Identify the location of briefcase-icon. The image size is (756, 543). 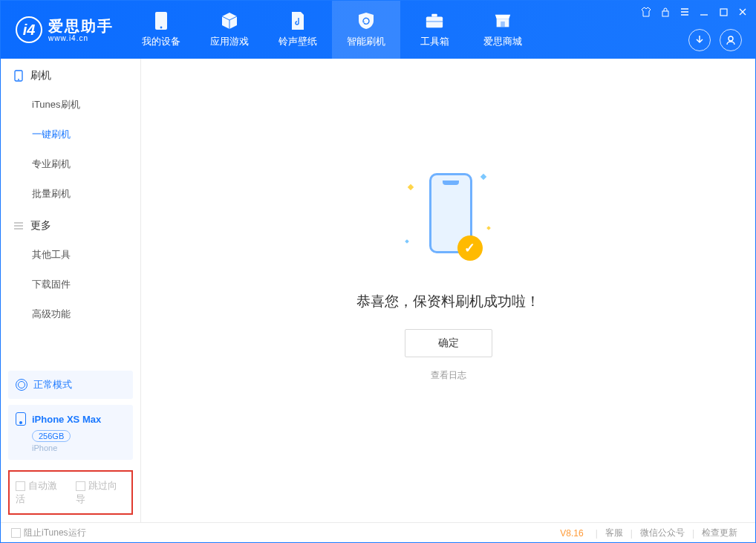
(434, 21).